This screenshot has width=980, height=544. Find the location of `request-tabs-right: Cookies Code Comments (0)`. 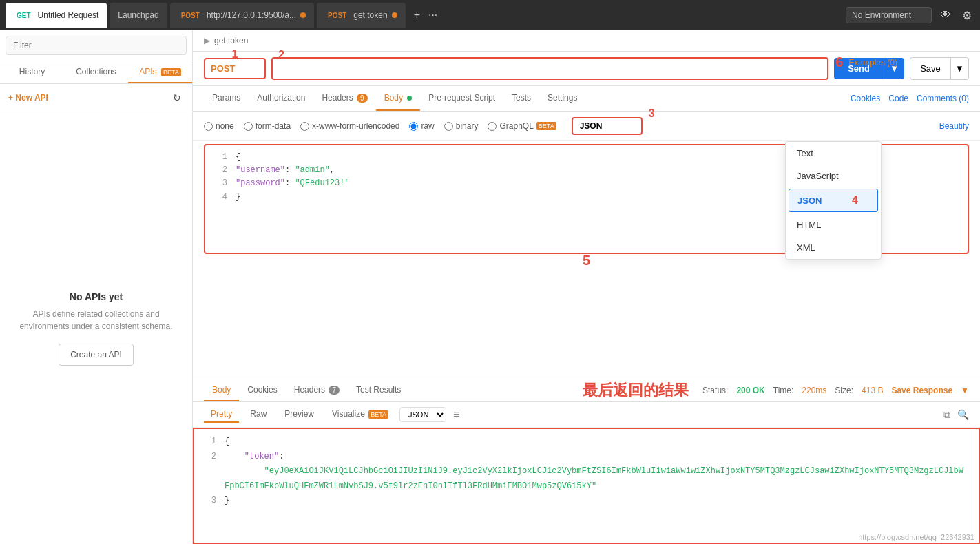

request-tabs-right: Cookies Code Comments (0) is located at coordinates (910, 98).